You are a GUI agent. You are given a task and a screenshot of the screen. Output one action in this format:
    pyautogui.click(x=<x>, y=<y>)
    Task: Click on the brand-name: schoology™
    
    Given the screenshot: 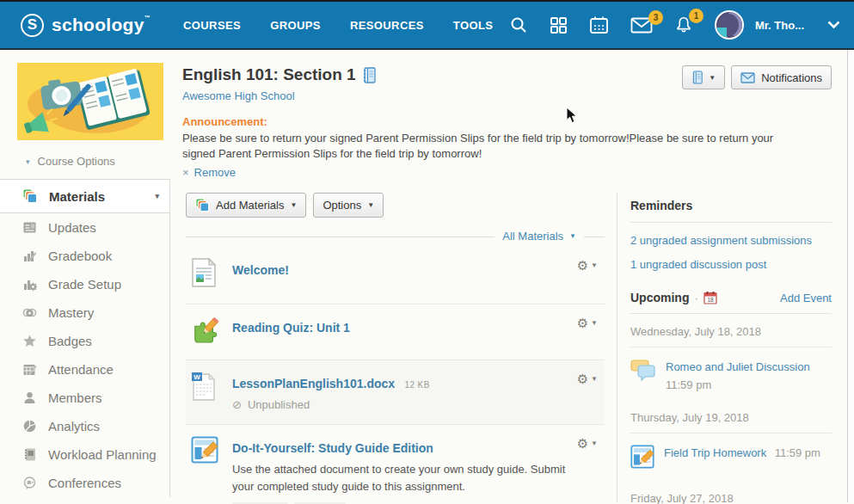 What is the action you would take?
    pyautogui.click(x=101, y=25)
    